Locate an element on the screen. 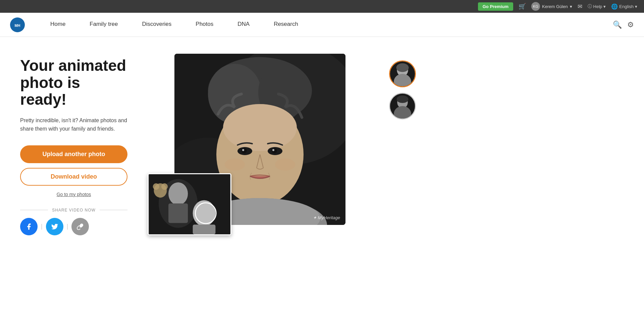  share-sep-2: | is located at coordinates (68, 226).